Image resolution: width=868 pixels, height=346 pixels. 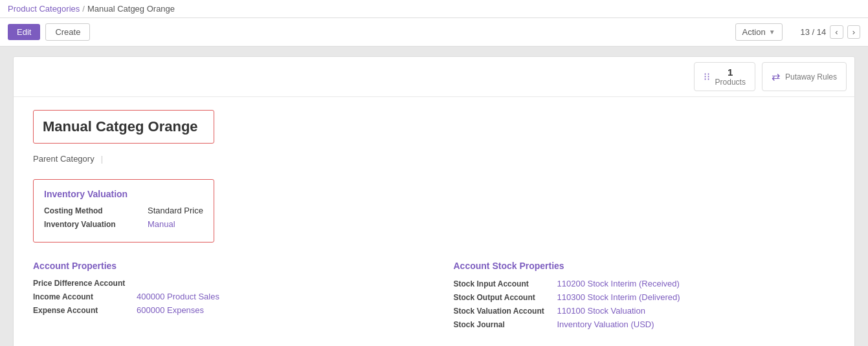 What do you see at coordinates (645, 297) in the screenshot?
I see `stock-output-row: Stock Output Account 110300 Stock Interi…` at bounding box center [645, 297].